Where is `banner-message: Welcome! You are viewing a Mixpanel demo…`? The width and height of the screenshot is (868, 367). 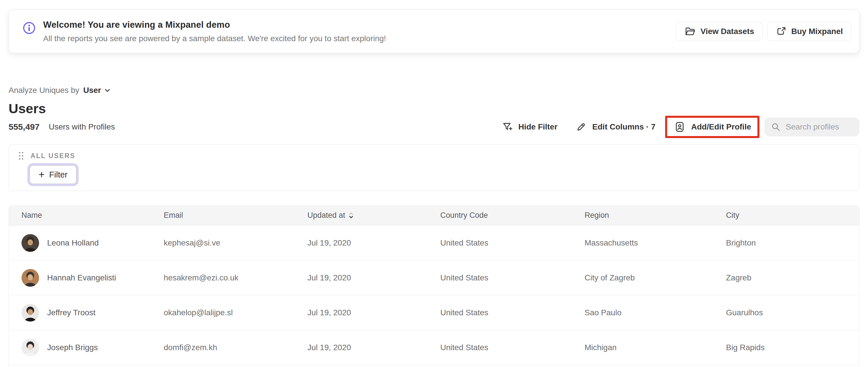
banner-message: Welcome! You are viewing a Mixpanel demo… is located at coordinates (204, 32).